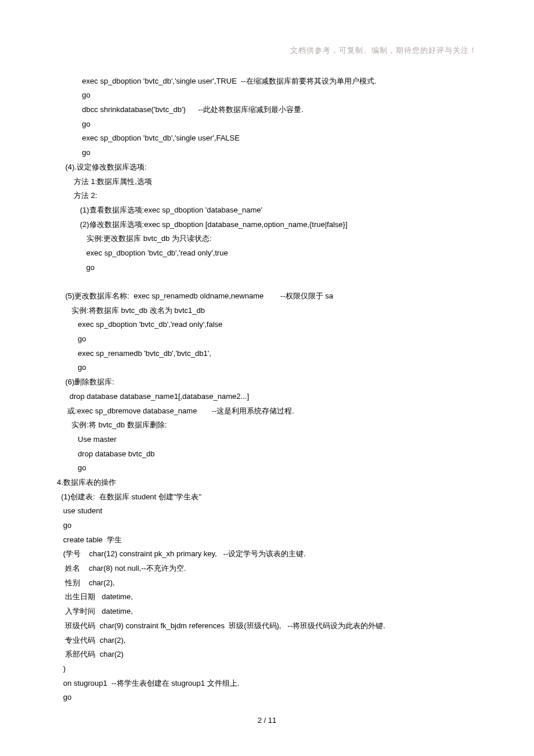 The height and width of the screenshot is (756, 534). I want to click on content-line: 方法 2:, so click(267, 196).